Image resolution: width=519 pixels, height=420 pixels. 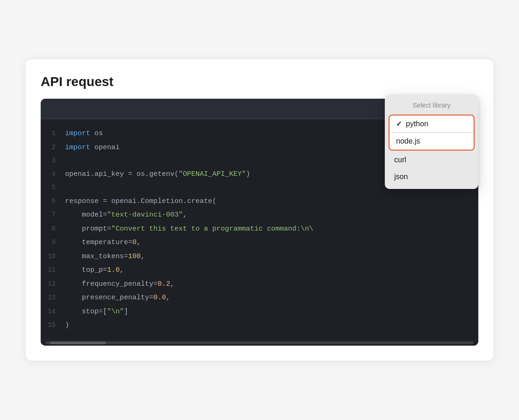 I want to click on code-text: openai.api_key = os.getenv("OPENAI_API_K…, so click(x=158, y=174).